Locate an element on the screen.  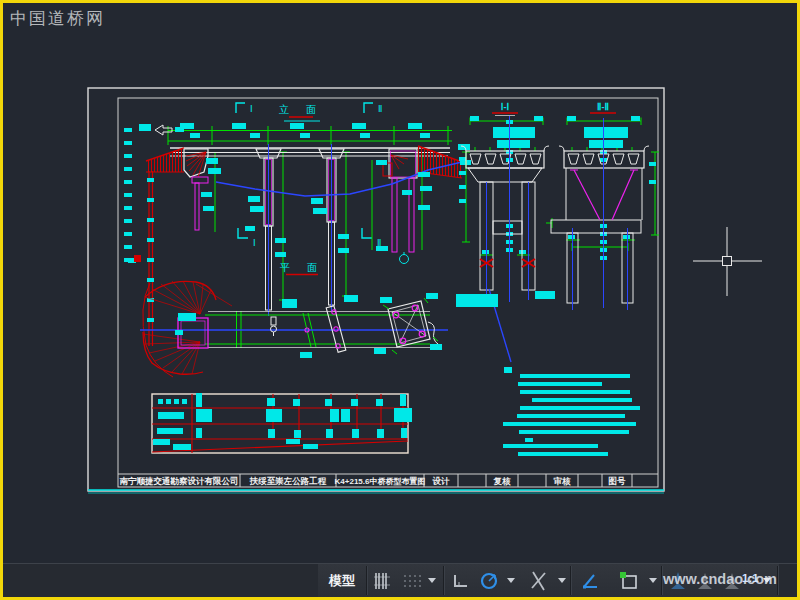
drawing-title: K4+215.6中桥桥型布置图 is located at coordinates (380, 481).